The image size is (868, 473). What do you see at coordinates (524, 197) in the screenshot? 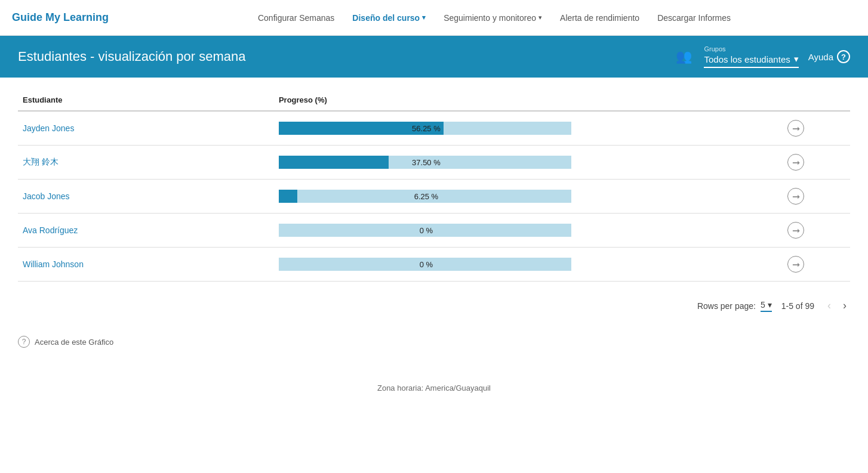
I see `progress-cell: 6.25 %` at bounding box center [524, 197].